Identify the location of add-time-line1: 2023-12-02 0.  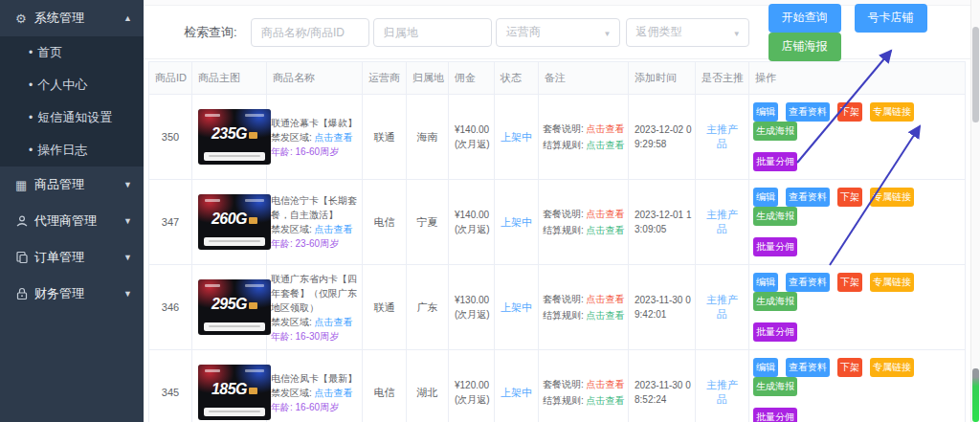
(662, 130).